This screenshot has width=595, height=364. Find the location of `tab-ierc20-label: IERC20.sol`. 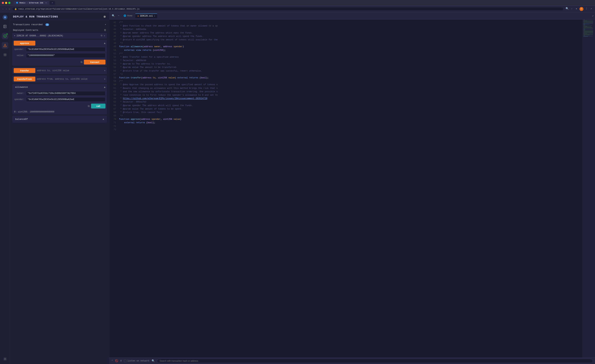

tab-ierc20-label: IERC20.sol is located at coordinates (146, 16).